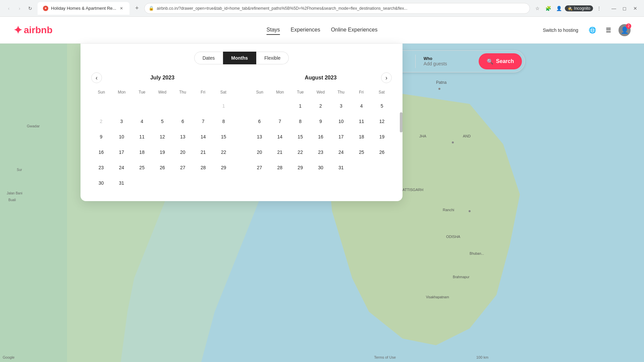  Describe the element at coordinates (614, 8) in the screenshot. I see `minimize-button: —` at that location.